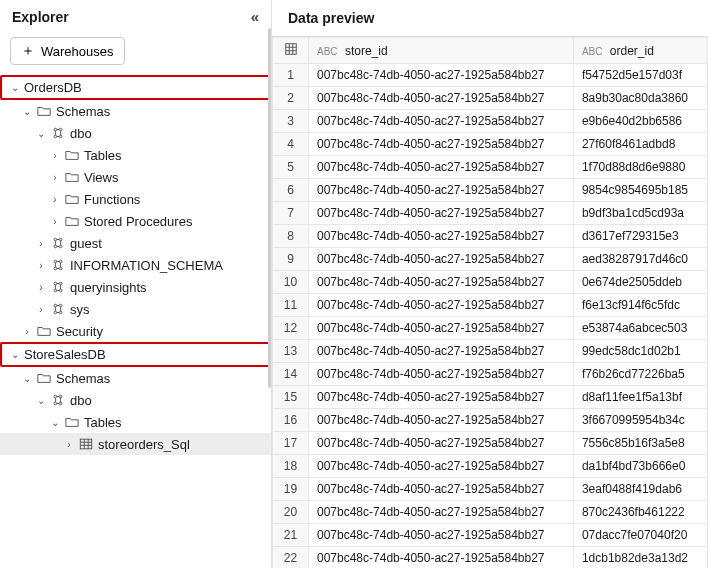 The height and width of the screenshot is (568, 708). I want to click on cell-order-id: 8a9b30ac80da3860, so click(640, 98).